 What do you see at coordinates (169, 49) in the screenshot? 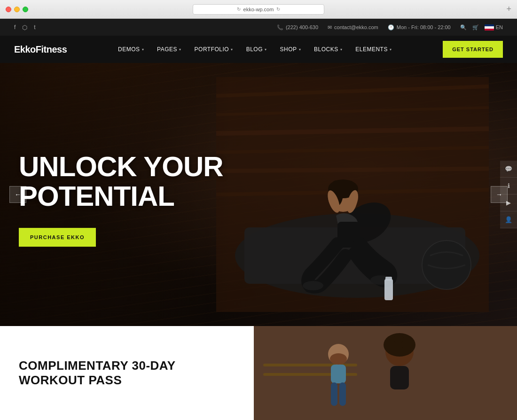
I see `nav-item-pages: PAGES ▾` at bounding box center [169, 49].